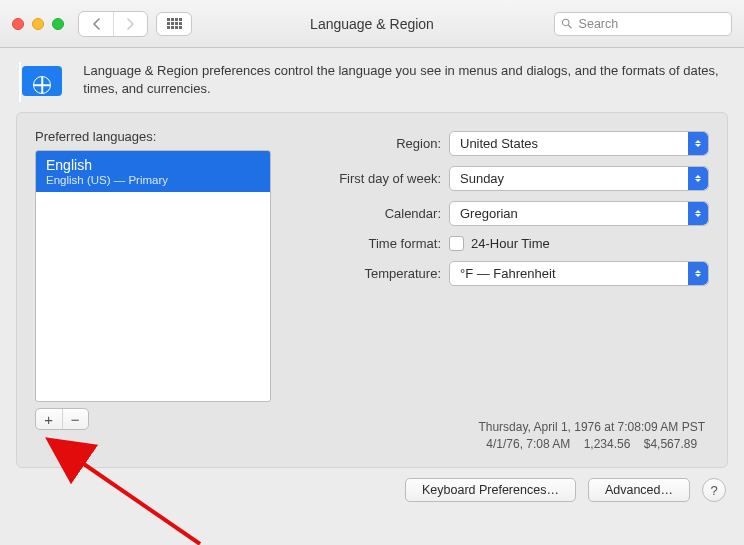 The image size is (744, 545). What do you see at coordinates (174, 24) in the screenshot?
I see `grid-icon` at bounding box center [174, 24].